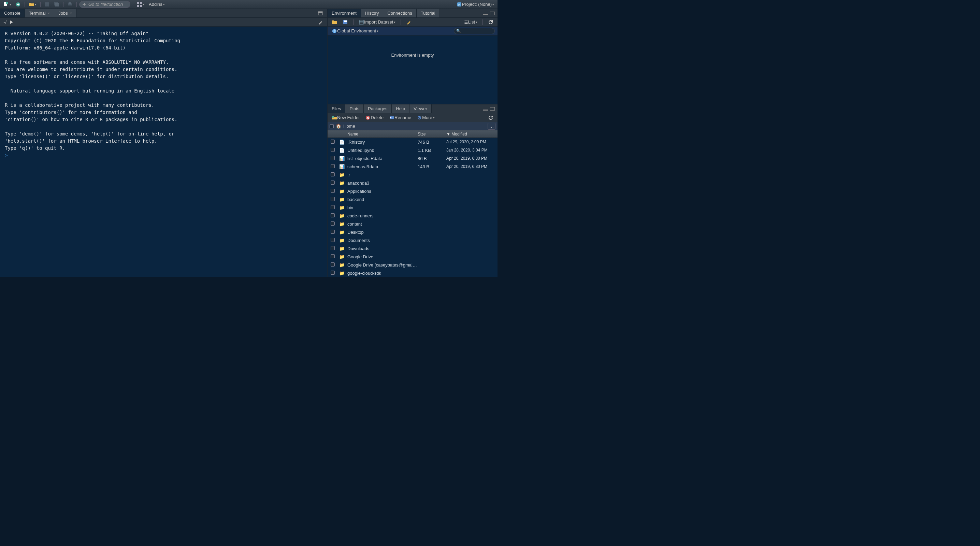 The width and height of the screenshot is (980, 546). I want to click on file-row: 📁Desktop, so click(412, 232).